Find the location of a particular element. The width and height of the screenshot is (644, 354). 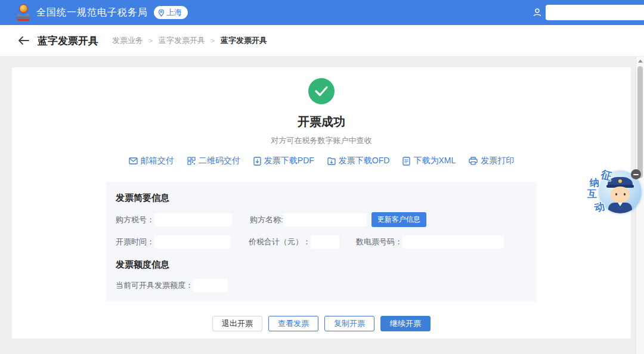

breadcrumb-item-current: 蓝字发票开具 is located at coordinates (244, 41).